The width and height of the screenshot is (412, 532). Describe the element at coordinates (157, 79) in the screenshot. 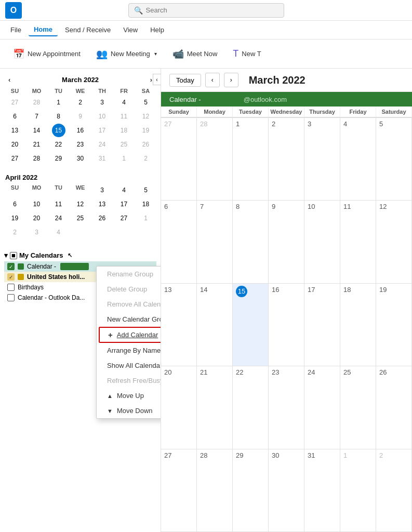

I see `sidebar-collapse-button: ‹` at that location.